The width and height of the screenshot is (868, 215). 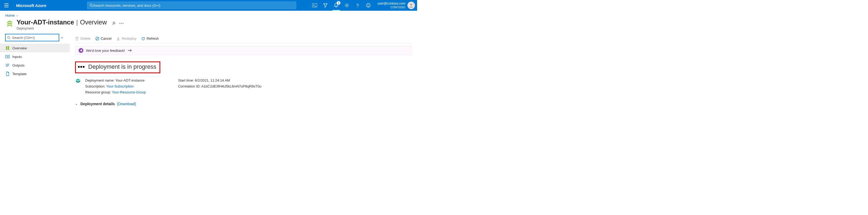 What do you see at coordinates (315, 5) in the screenshot?
I see `cloud-shell-button` at bounding box center [315, 5].